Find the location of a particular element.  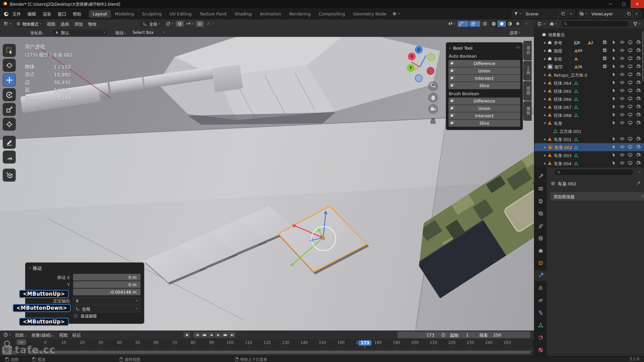

close-button: × is located at coordinates (637, 4).